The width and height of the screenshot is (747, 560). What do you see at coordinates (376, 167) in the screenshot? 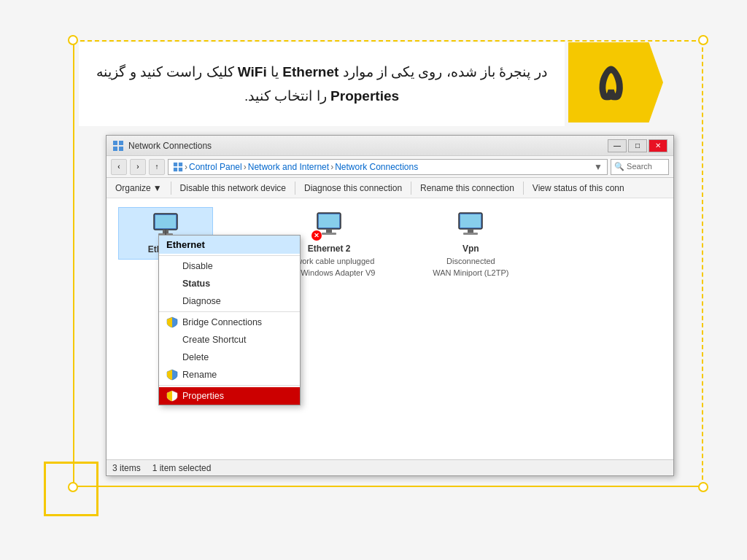
I see `path-network-connections: Network Connections` at bounding box center [376, 167].